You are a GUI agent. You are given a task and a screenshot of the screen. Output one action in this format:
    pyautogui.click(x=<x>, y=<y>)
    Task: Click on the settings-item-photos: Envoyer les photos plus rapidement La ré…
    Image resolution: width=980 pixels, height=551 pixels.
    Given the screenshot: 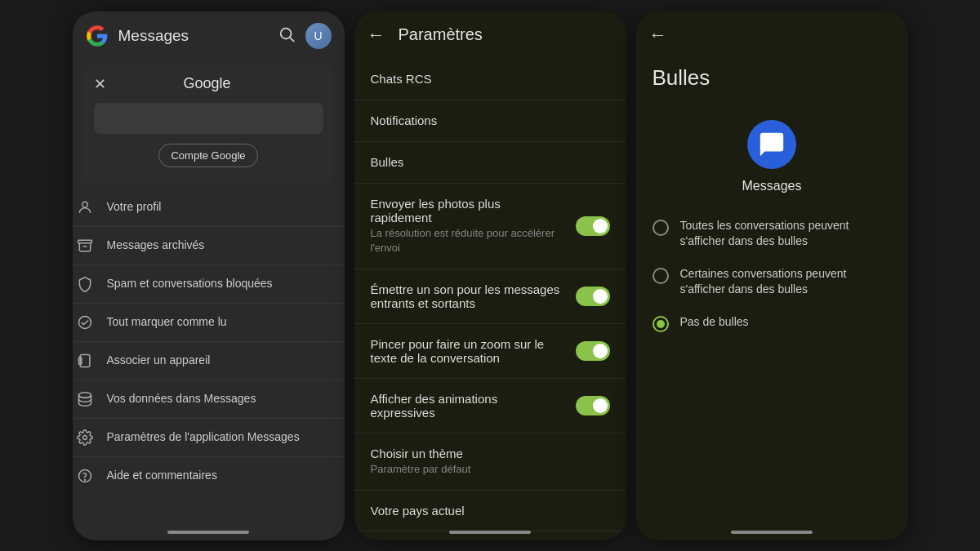 What is the action you would take?
    pyautogui.click(x=490, y=227)
    